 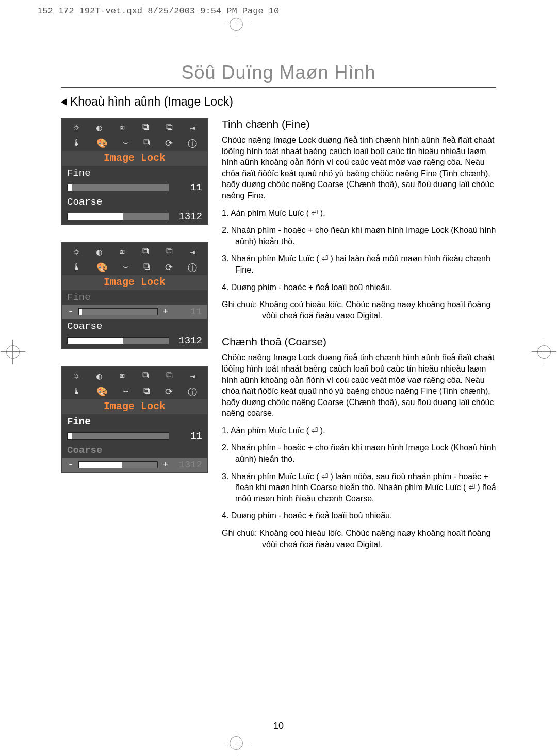 I want to click on osd2-icon-row1: ☼ ◐ ⌧ ⧉ ⧉ ⇥, so click(x=135, y=251).